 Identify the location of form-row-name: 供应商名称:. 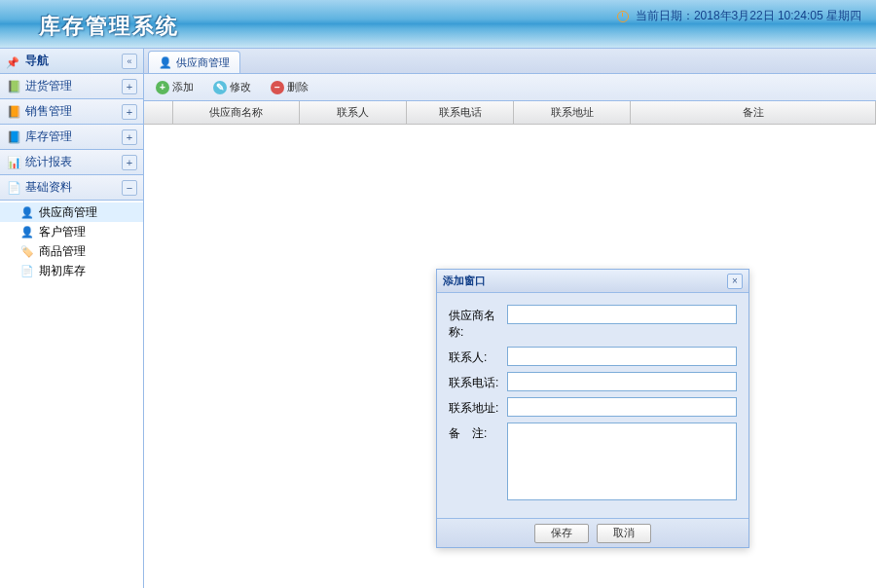
(593, 323).